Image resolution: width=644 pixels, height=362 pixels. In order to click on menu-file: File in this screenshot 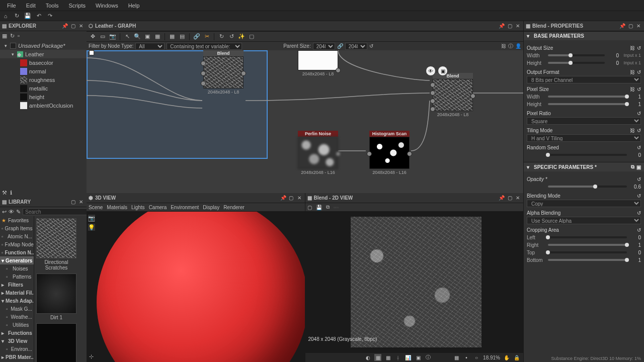, I will do `click(12, 6)`.